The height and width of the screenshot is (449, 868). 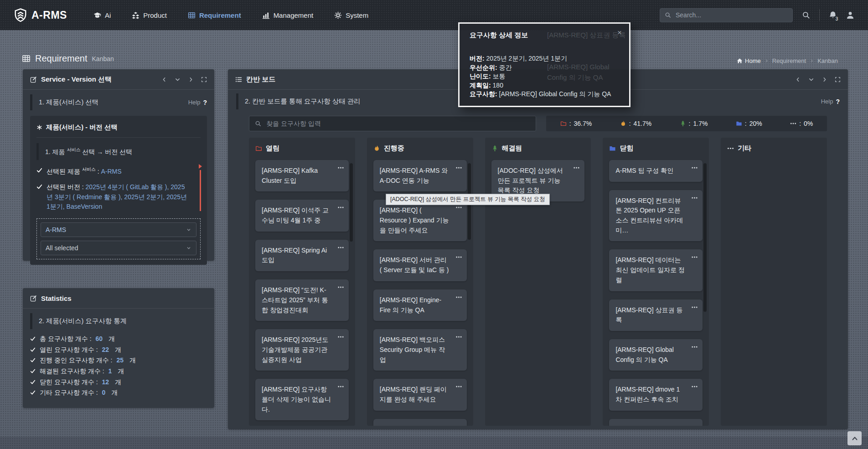 I want to click on kanban-search-input, so click(x=398, y=124).